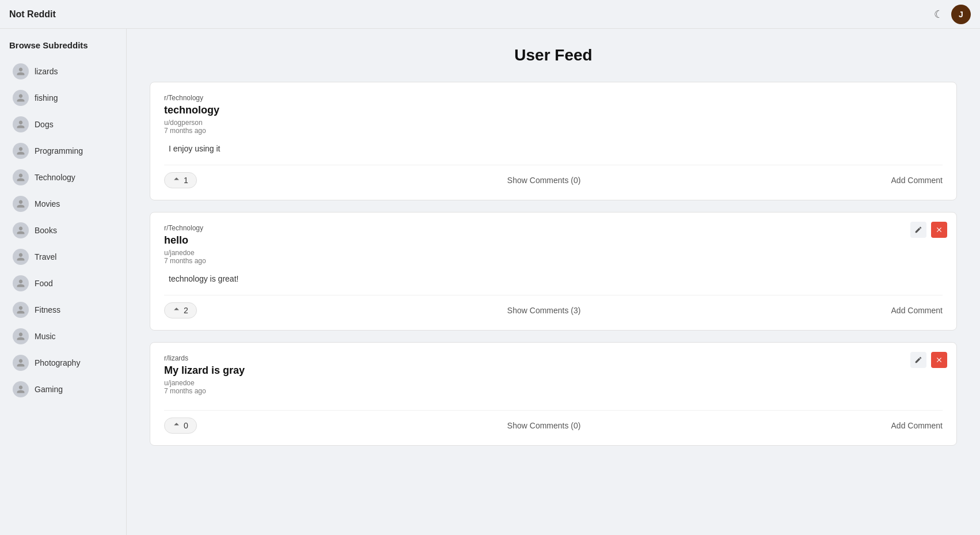 The image size is (980, 535). I want to click on page-title: User Feed, so click(553, 55).